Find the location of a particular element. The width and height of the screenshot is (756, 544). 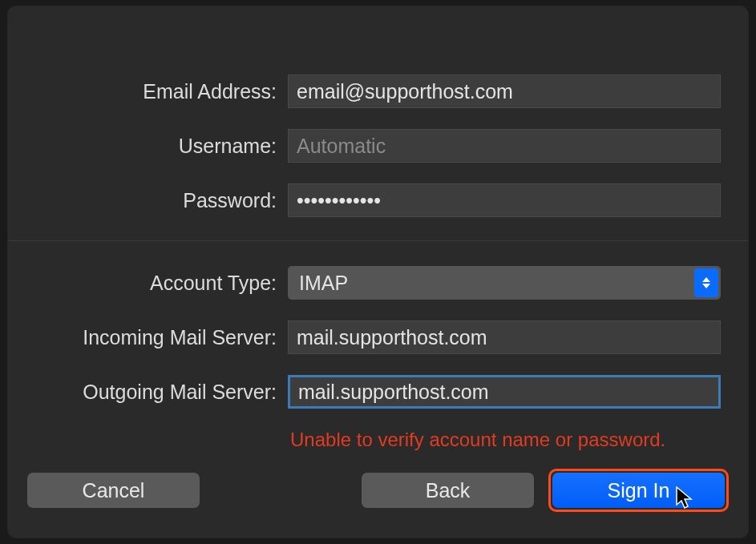

label-account-type: Account Type: is located at coordinates (157, 284).